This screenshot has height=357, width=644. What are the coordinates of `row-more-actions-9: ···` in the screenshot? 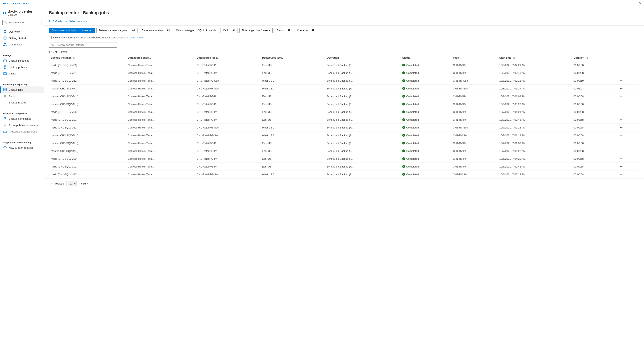 It's located at (621, 135).